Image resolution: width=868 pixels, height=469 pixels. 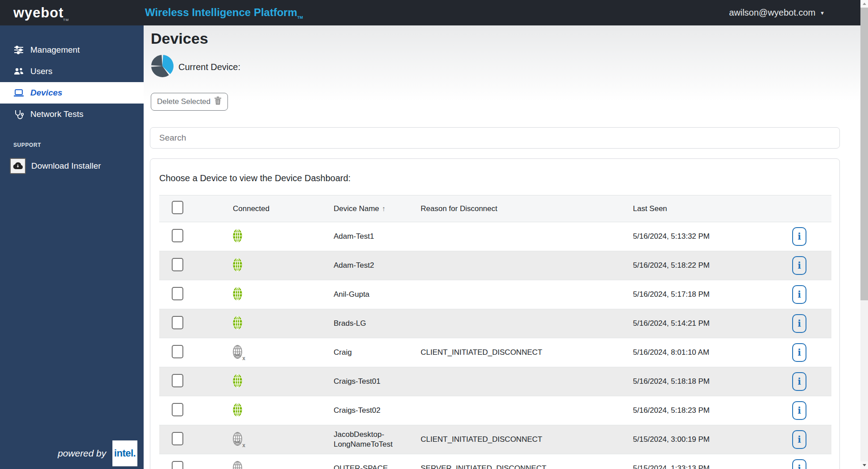 I want to click on device-name: Brads-LG, so click(x=350, y=323).